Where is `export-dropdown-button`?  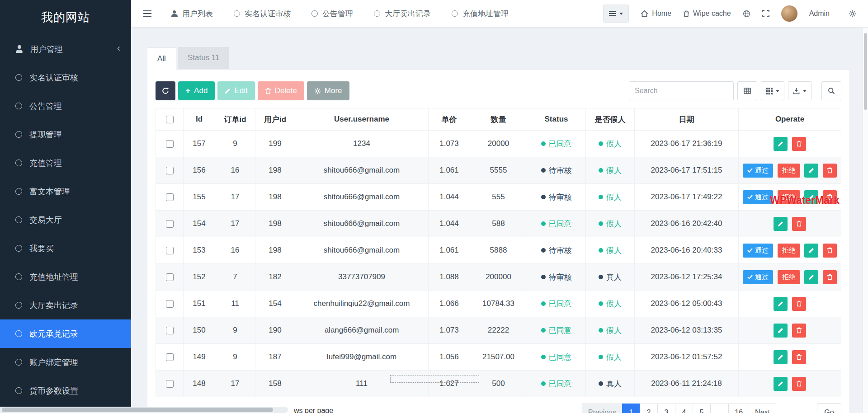 export-dropdown-button is located at coordinates (800, 91).